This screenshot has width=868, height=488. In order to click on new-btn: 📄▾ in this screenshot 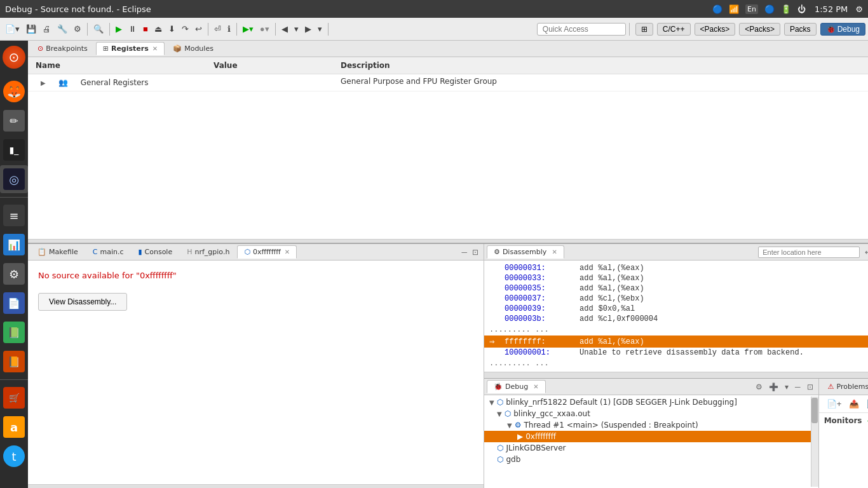, I will do `click(13, 29)`.